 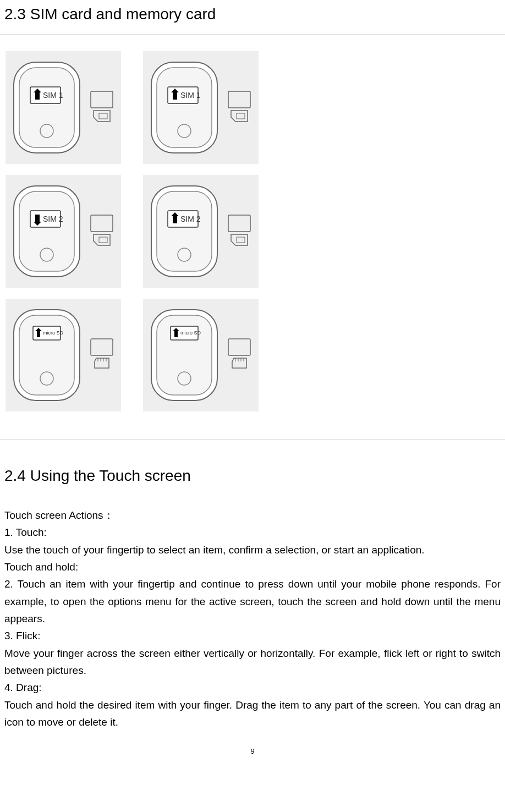 I want to click on touch-hold-title: Touch and hold:, so click(x=252, y=567).